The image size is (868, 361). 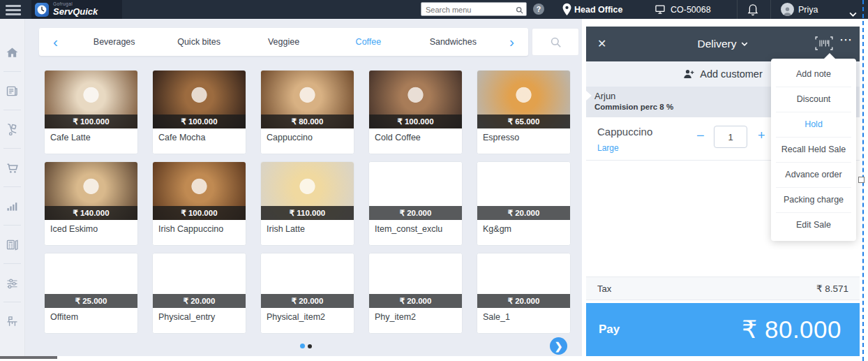 I want to click on product-card: ₹ 20.000Physical_item2, so click(x=307, y=293).